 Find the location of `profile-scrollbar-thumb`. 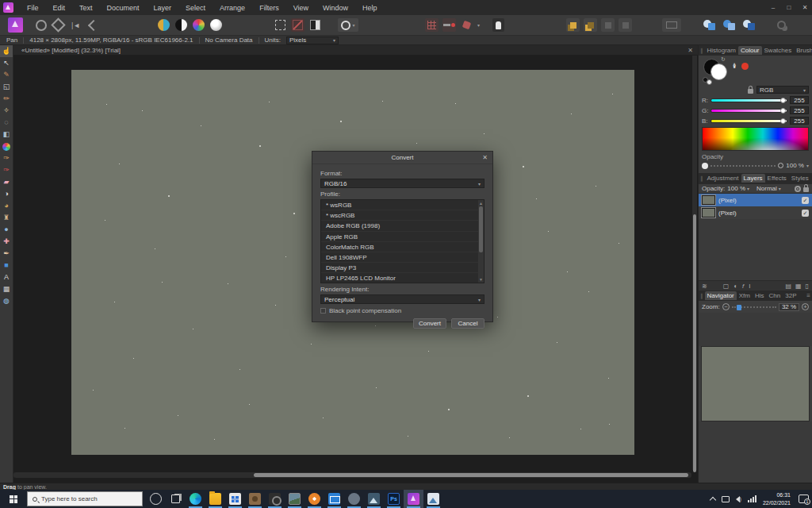

profile-scrollbar-thumb is located at coordinates (481, 229).